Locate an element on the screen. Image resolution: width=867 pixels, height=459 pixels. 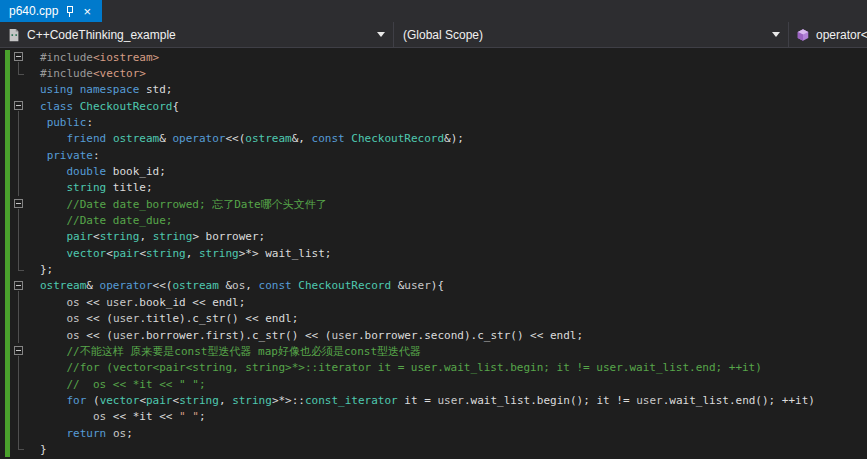
code-text: //不能这样 原来要是const型迭代器 map好像也必须是const型迭代器 is located at coordinates (230, 352).